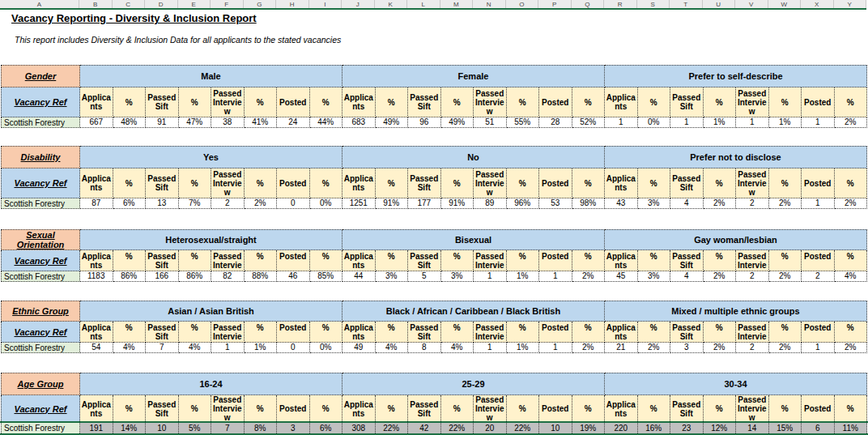 This screenshot has width=868, height=435. Describe the element at coordinates (555, 4) in the screenshot. I see `column-header-P: P` at that location.